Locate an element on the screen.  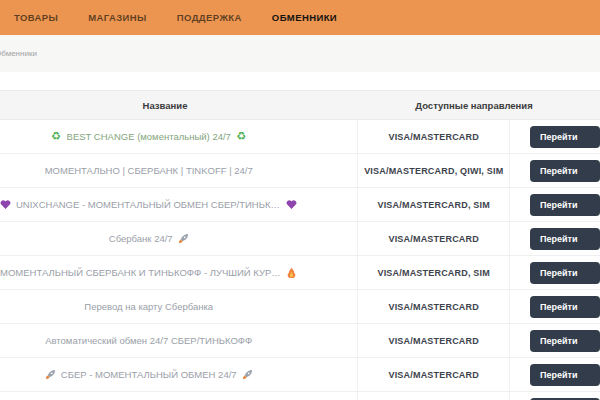
table-row: МОМЕНТАЛЬНЫЙ СБЕРБАНК И ТИНЬКОФФ - ЛУЧШИ… is located at coordinates (300, 273).